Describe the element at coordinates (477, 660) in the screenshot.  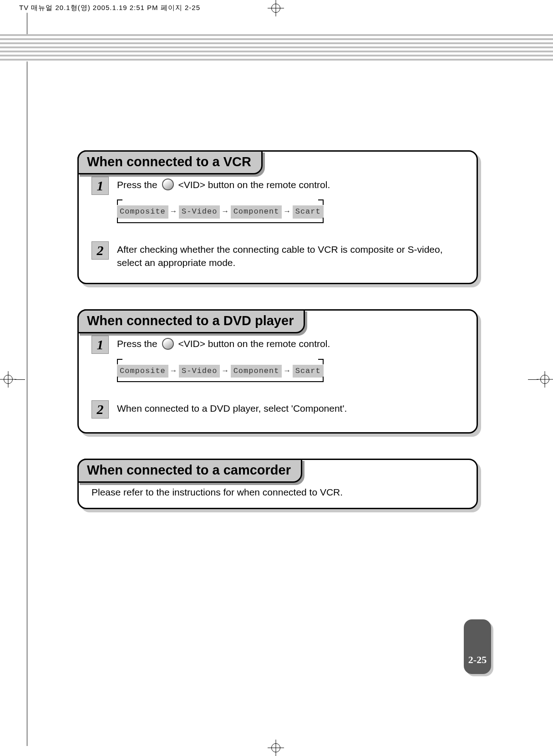
I see `page-number: 2-25` at that location.